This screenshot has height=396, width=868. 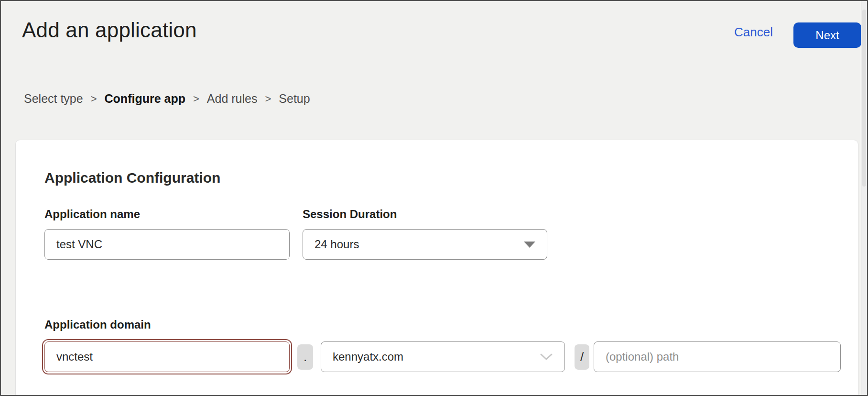 I want to click on path-input, so click(x=717, y=357).